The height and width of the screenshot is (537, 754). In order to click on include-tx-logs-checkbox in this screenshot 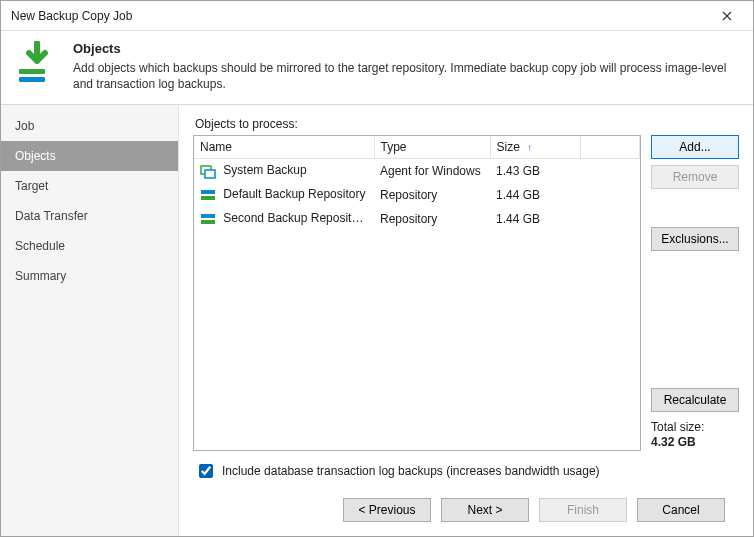, I will do `click(206, 471)`.